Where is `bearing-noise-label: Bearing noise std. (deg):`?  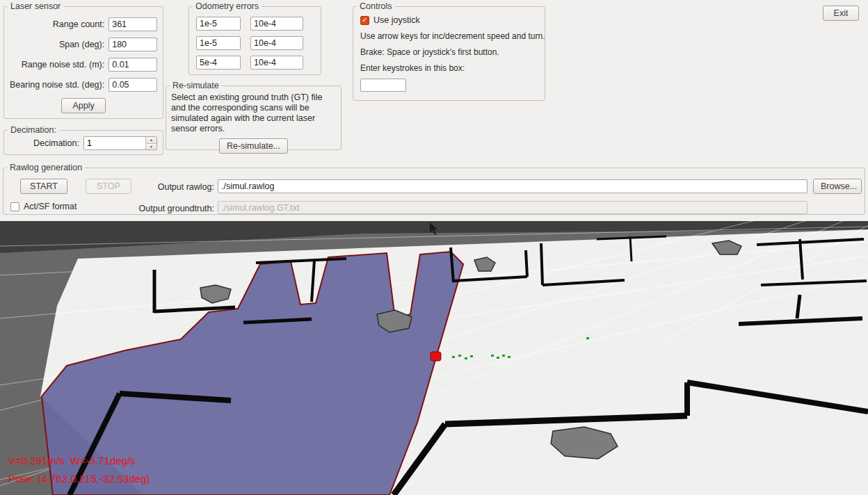 bearing-noise-label: Bearing noise std. (deg): is located at coordinates (57, 85).